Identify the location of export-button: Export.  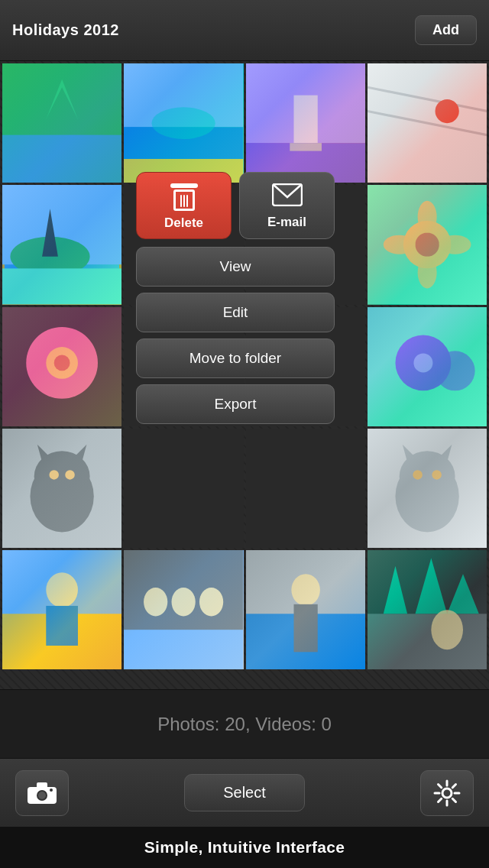
(235, 404).